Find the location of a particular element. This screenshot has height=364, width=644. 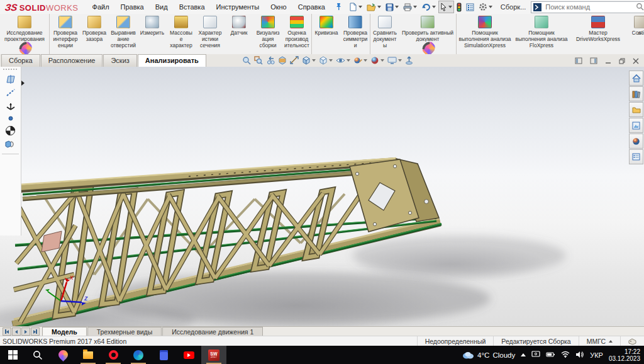

design-library-icon is located at coordinates (636, 94).